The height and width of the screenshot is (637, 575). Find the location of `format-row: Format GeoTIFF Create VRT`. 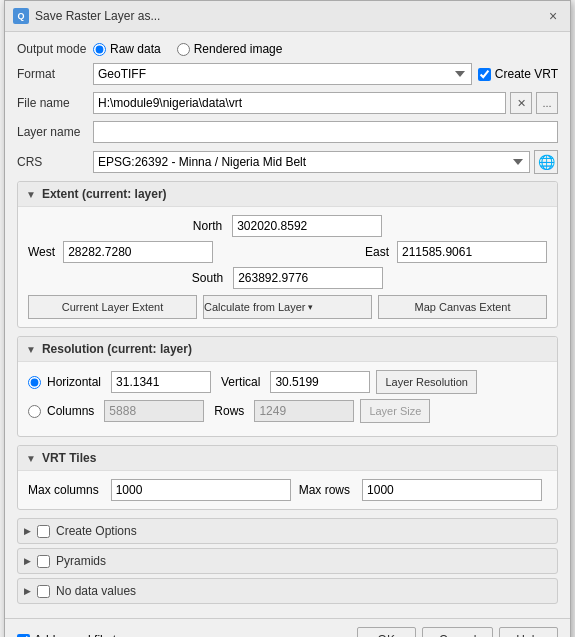

format-row: Format GeoTIFF Create VRT is located at coordinates (288, 74).